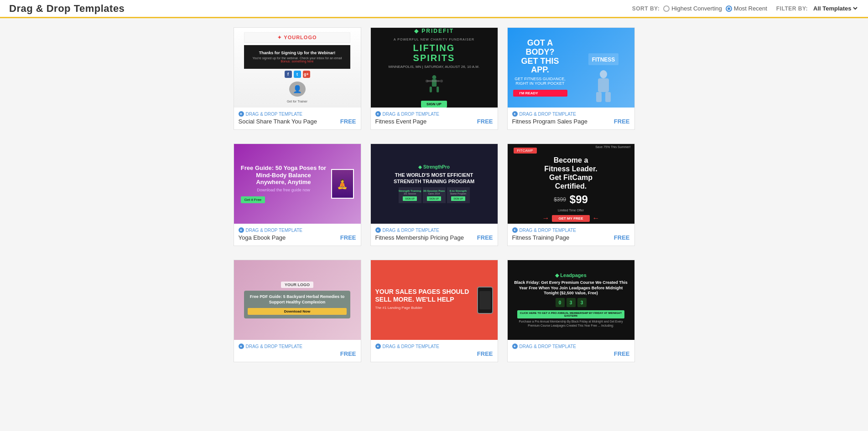 This screenshot has width=868, height=431. Describe the element at coordinates (700, 8) in the screenshot. I see `sort-group: SORT BY: Highest Converting Most Recent` at that location.